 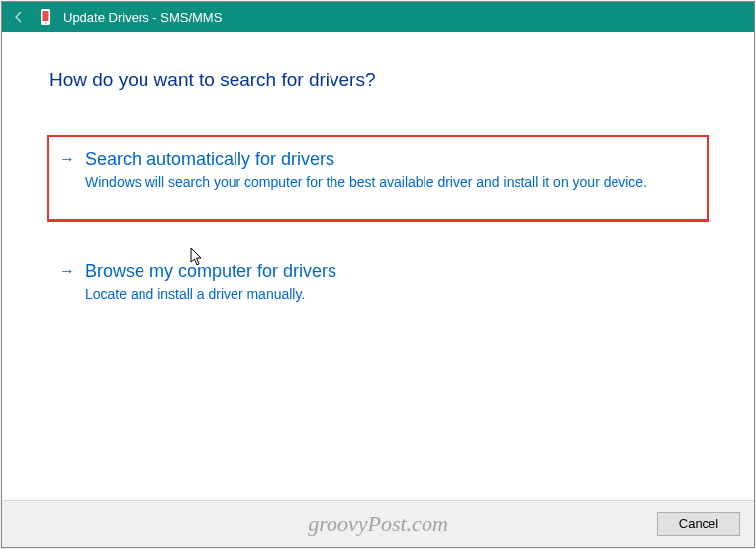 I want to click on option-search-automatically: → Search automatically for drivers Windo…, so click(x=378, y=178).